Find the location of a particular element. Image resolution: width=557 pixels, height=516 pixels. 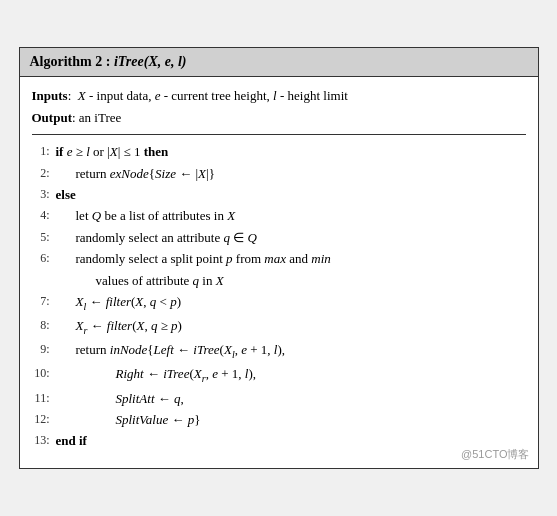

line-num-12: 12: is located at coordinates (44, 420).